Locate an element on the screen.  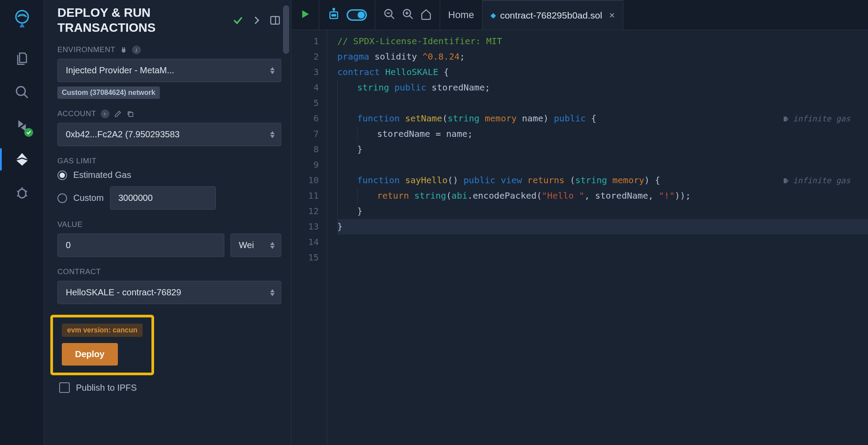
contract-select: HelloSKALE - contract-76829 is located at coordinates (170, 292).